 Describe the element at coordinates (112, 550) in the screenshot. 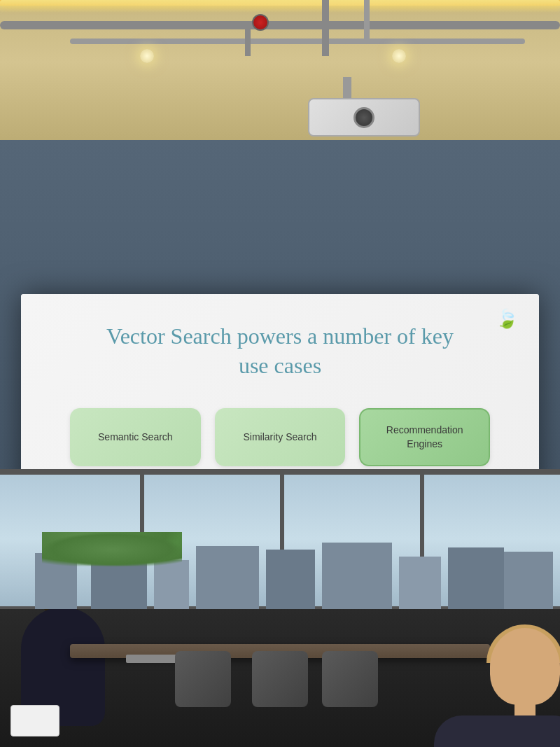

I see `trees` at that location.